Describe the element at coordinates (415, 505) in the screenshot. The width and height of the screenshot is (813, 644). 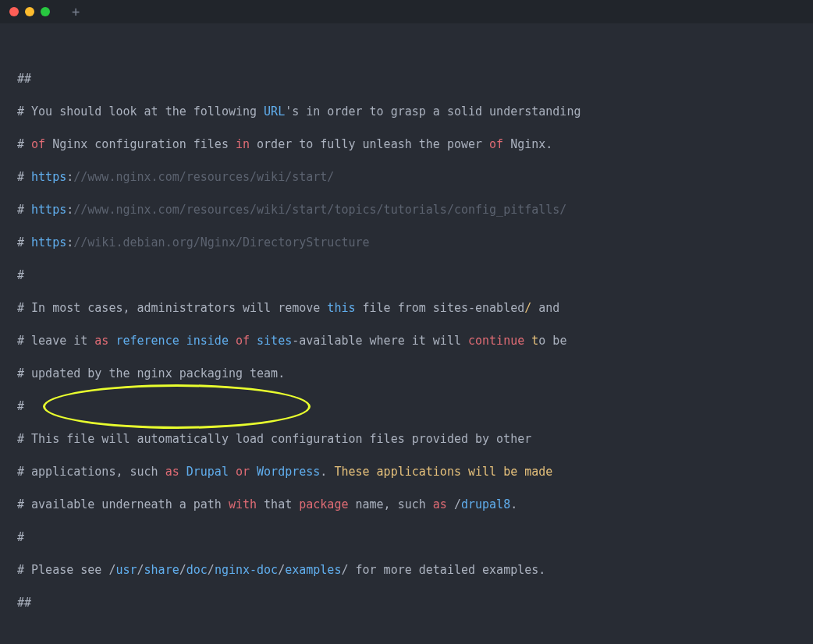
I see `code-line: # available underneath a path with that …` at that location.